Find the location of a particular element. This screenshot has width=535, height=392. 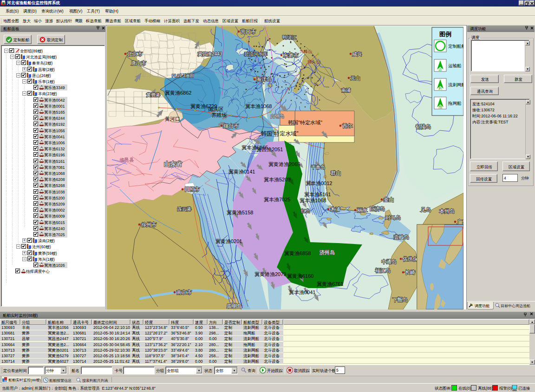

svg-text: 烟台市 is located at coordinates (231, 126).